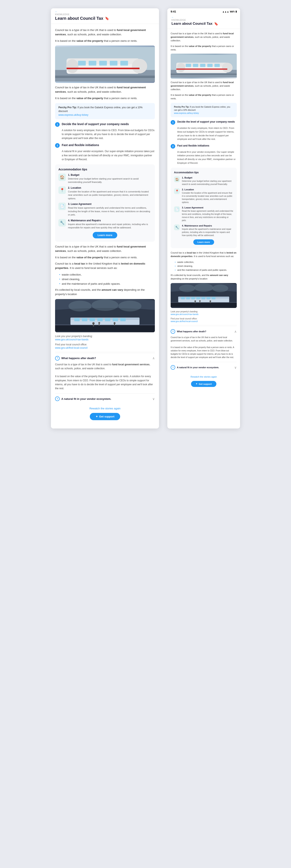 The height and width of the screenshot is (868, 291). What do you see at coordinates (105, 399) in the screenshot?
I see `left-faq2-header: ? A natural fit in your vendor ecosystem…` at bounding box center [105, 399].